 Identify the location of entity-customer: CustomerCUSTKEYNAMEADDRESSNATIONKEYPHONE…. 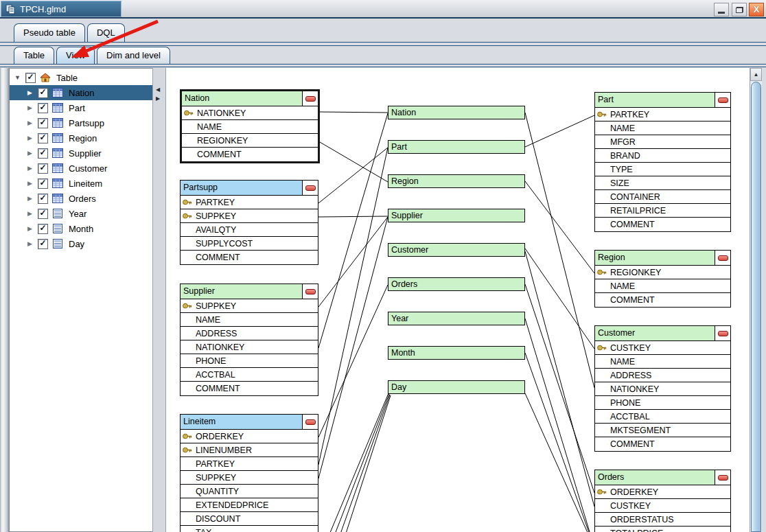
(663, 389).